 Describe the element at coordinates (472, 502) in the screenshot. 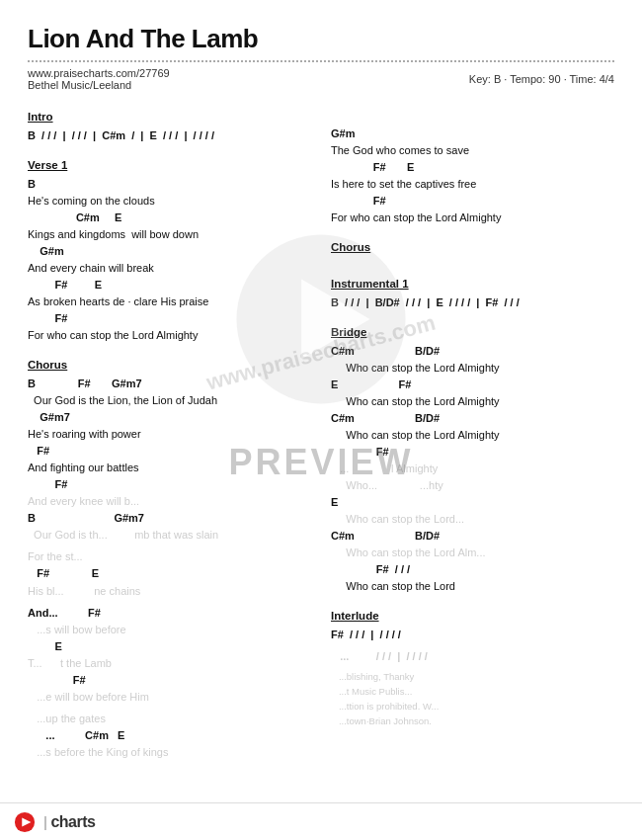

I see `br-c5: E` at that location.